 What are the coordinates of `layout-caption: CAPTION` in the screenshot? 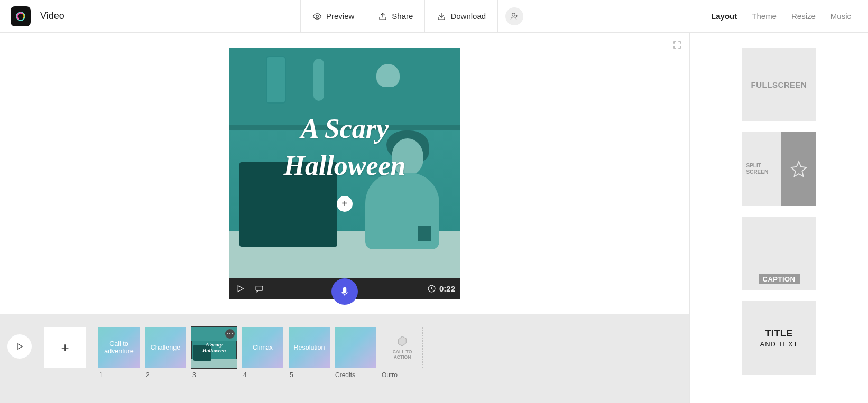 It's located at (779, 254).